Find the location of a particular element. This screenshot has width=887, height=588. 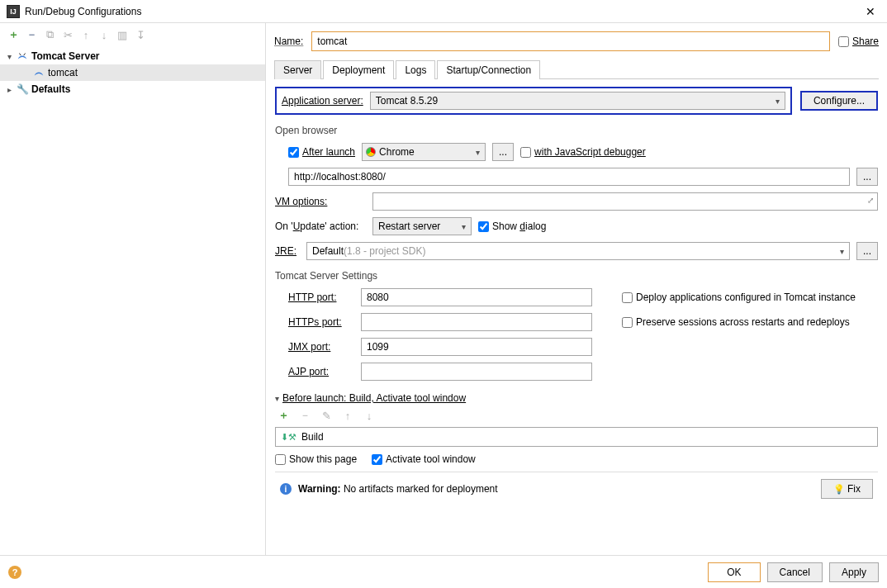

bl-edit-icon: ✎ is located at coordinates (326, 415).